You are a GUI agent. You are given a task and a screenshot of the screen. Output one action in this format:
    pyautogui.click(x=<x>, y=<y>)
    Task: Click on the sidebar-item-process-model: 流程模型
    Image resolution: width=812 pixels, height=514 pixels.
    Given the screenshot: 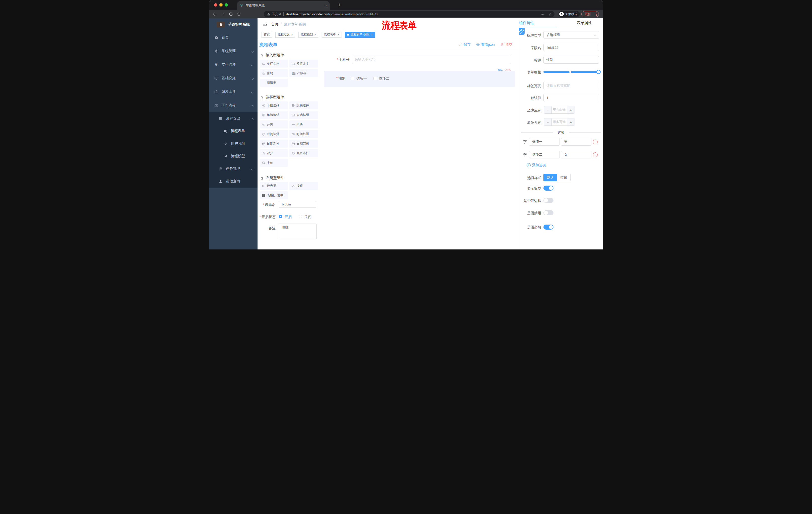 What is the action you would take?
    pyautogui.click(x=233, y=156)
    